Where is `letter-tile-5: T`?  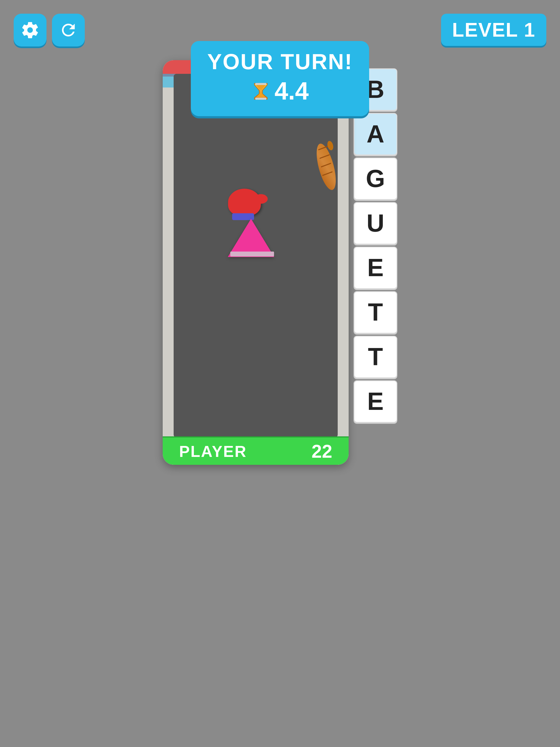 letter-tile-5: T is located at coordinates (376, 312).